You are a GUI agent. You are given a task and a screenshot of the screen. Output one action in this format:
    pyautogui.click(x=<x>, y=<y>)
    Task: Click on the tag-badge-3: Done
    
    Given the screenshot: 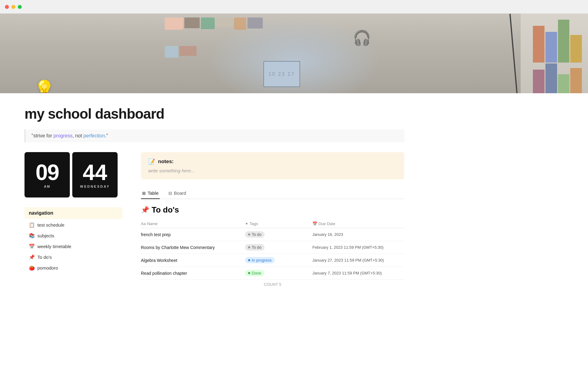 What is the action you would take?
    pyautogui.click(x=255, y=273)
    